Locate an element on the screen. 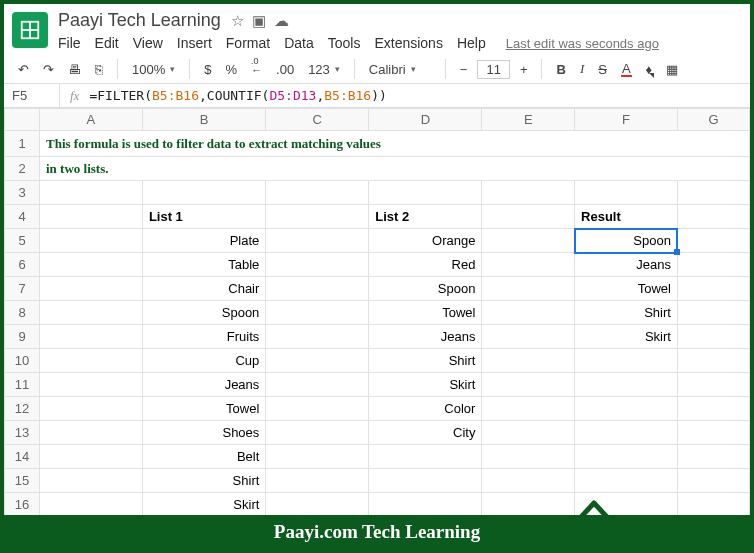 The height and width of the screenshot is (553, 754). cell-g11 is located at coordinates (713, 385).